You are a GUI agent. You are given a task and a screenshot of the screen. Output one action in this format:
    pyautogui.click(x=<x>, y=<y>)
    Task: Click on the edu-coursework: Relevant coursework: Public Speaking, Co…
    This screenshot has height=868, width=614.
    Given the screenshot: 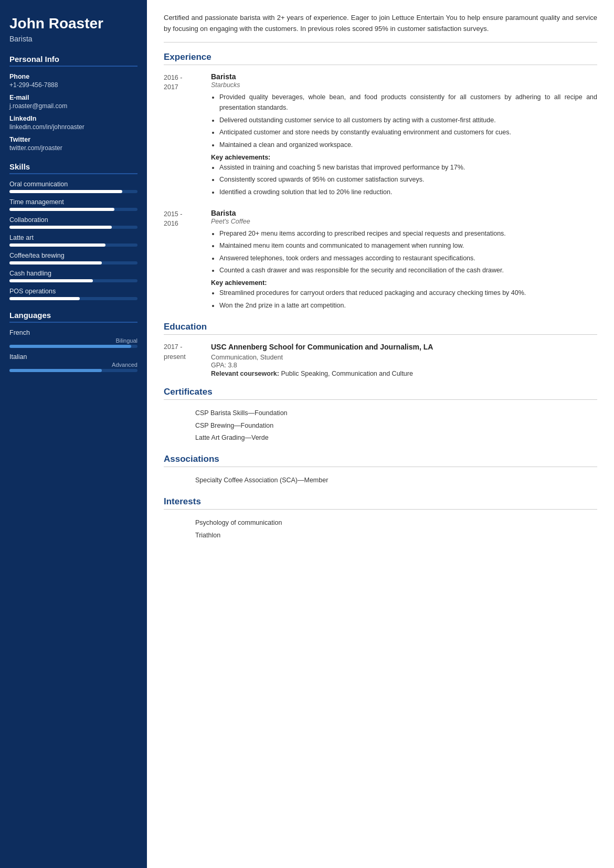 What is the action you would take?
    pyautogui.click(x=404, y=374)
    